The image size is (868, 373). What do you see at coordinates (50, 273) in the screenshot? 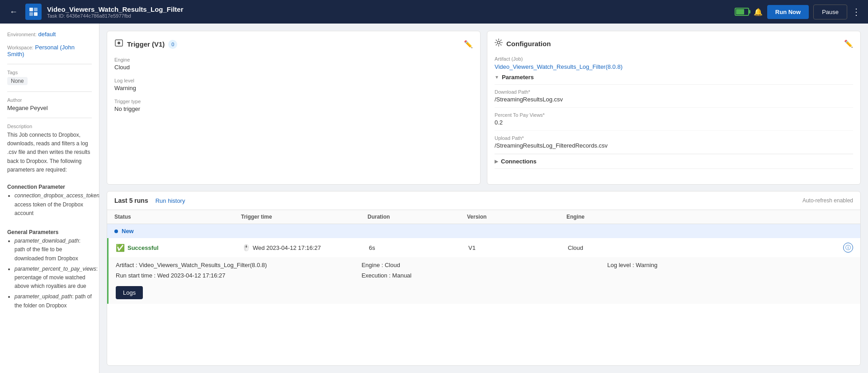
I see `general-params-list: parameter_download_path: path of the fil…` at bounding box center [50, 273].